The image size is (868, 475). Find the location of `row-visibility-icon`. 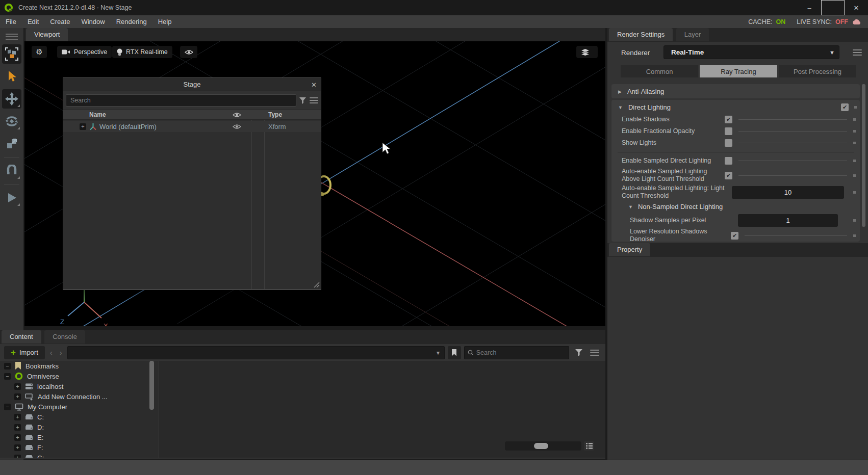

row-visibility-icon is located at coordinates (237, 126).